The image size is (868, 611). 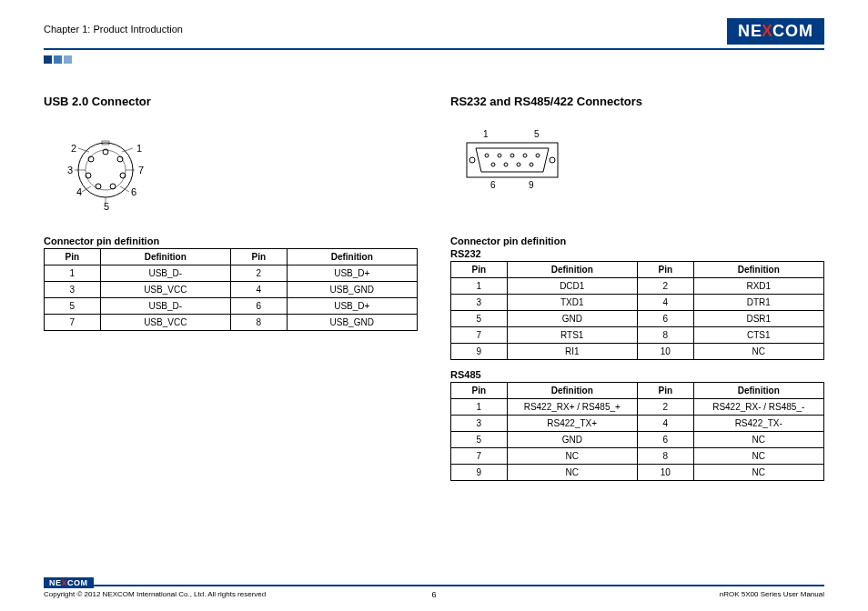 What do you see at coordinates (231, 102) in the screenshot?
I see `section-title: USB 2.0 Connector` at bounding box center [231, 102].